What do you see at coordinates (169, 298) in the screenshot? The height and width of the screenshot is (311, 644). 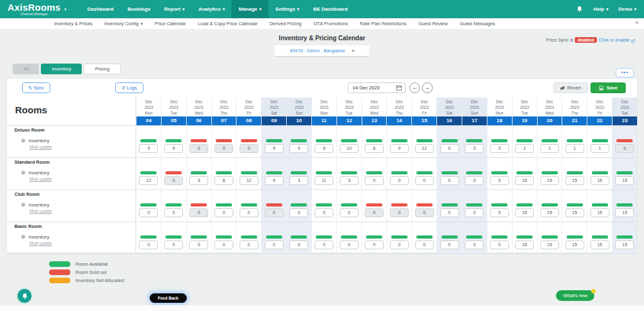 I see `feedback-button: Feed Back` at bounding box center [169, 298].